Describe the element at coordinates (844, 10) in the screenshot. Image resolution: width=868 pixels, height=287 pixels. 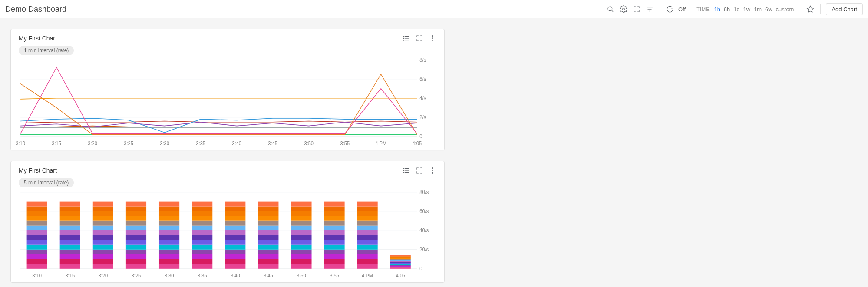
I see `add-chart-button: Add Chart` at that location.